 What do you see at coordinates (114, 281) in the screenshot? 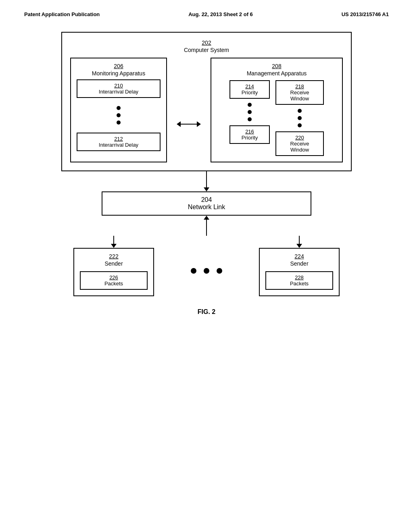
I see `packets-left-box: 226 Packets` at bounding box center [114, 281].